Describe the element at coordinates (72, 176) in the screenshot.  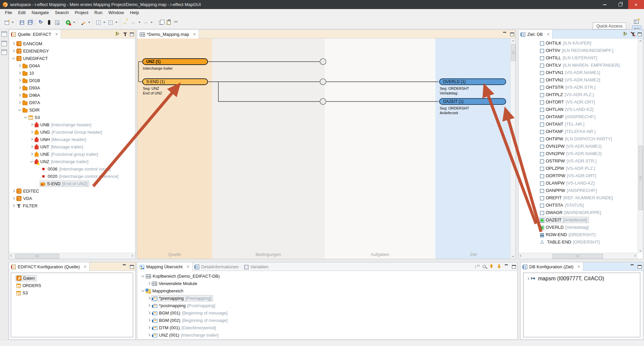
I see `tree-item-0020: 0020[Interchange control reference]` at that location.